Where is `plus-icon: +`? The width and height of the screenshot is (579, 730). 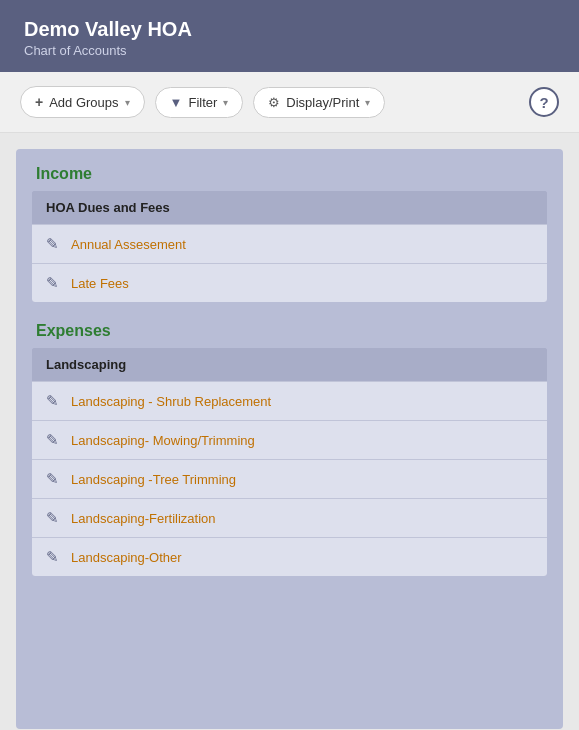 plus-icon: + is located at coordinates (39, 102).